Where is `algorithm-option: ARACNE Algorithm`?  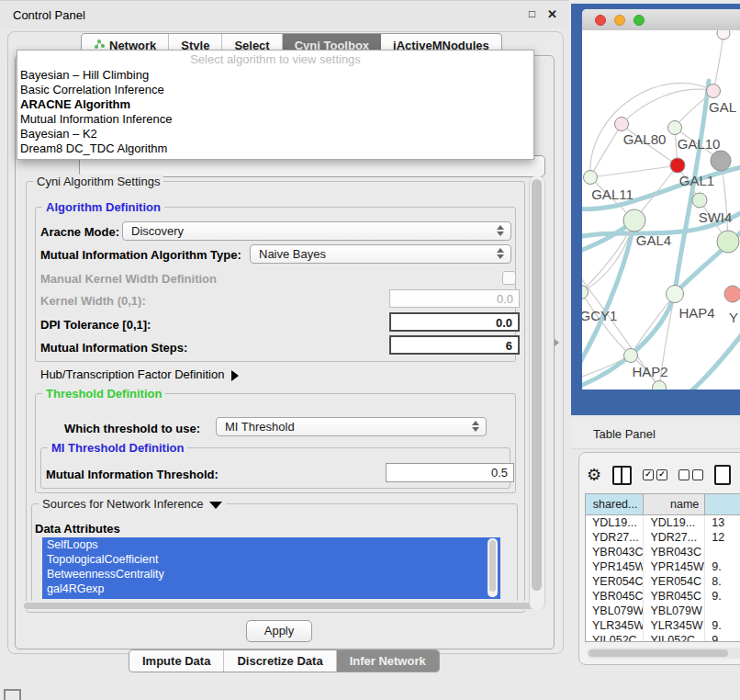
algorithm-option: ARACNE Algorithm is located at coordinates (275, 105).